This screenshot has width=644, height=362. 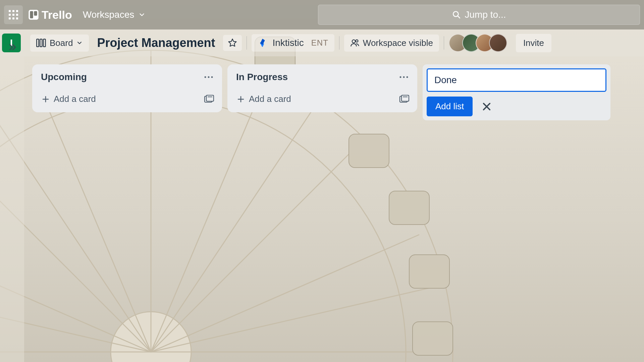 What do you see at coordinates (498, 43) in the screenshot?
I see `avatar` at bounding box center [498, 43].